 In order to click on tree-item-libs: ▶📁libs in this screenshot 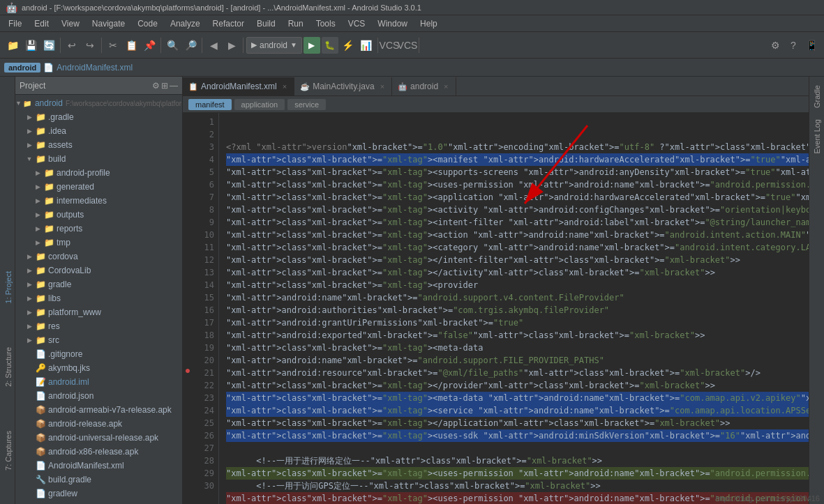, I will do `click(99, 298)`.